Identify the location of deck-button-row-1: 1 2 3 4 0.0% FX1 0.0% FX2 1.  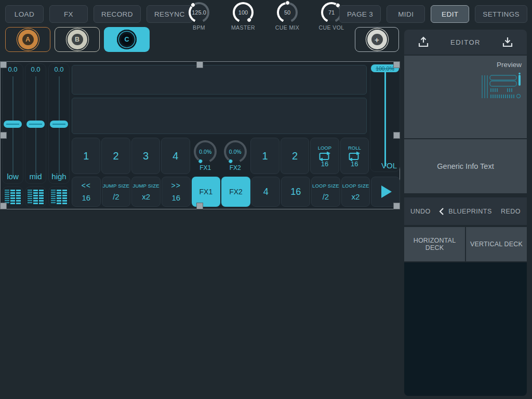
(220, 156).